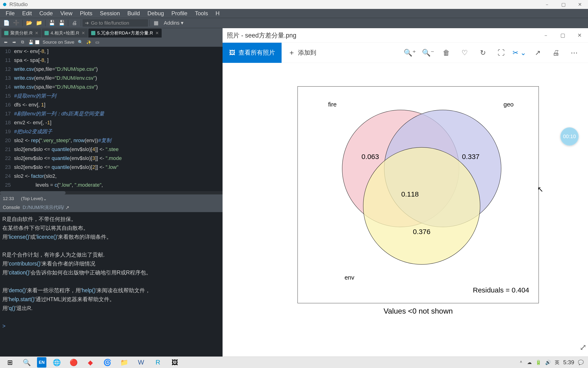 Image resolution: width=588 pixels, height=368 pixels. I want to click on photos-maximize-button: ▢, so click(563, 36).